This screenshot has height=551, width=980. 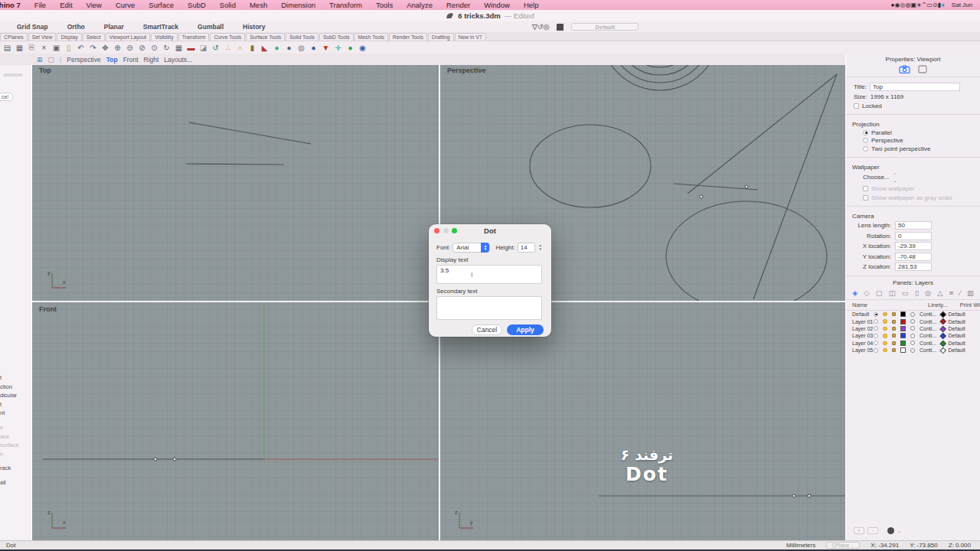 I want to click on camera-field-input: 281.53, so click(x=913, y=266).